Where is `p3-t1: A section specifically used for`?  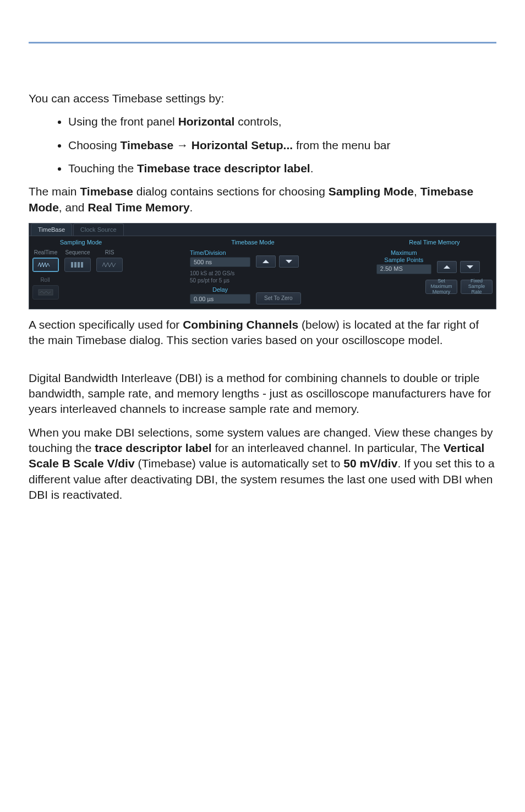
p3-t1: A section specifically used for is located at coordinates (106, 325).